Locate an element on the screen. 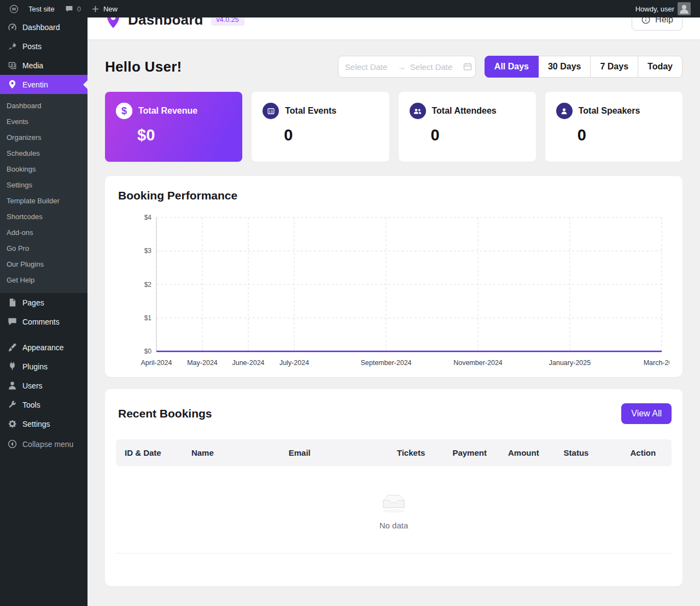 Image resolution: width=700 pixels, height=606 pixels. column-action: Action is located at coordinates (647, 452).